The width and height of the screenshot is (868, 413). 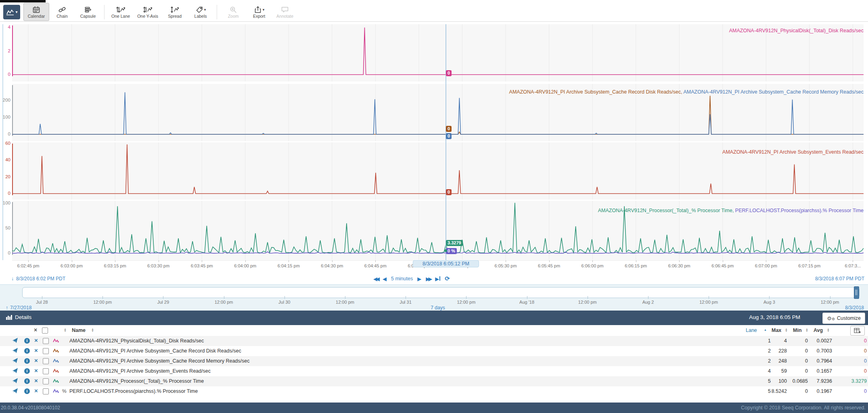 What do you see at coordinates (79, 330) in the screenshot?
I see `column-header-name: Name` at bounding box center [79, 330].